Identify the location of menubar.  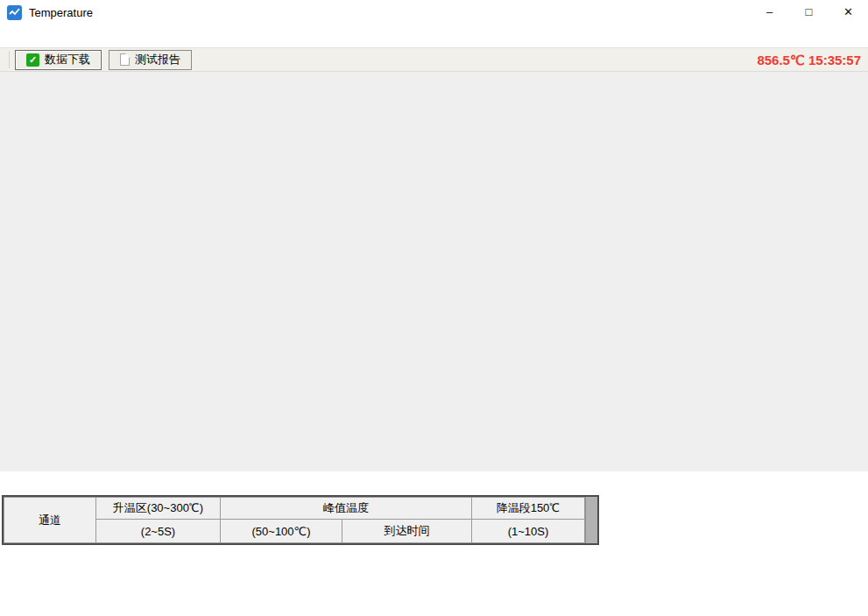
(434, 36).